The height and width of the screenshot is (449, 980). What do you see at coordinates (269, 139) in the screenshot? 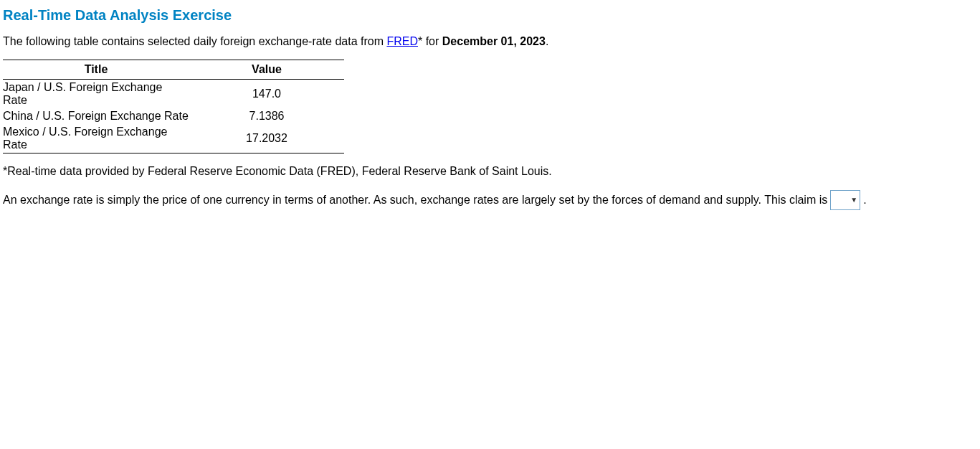
I see `cell-value: 17.2032` at bounding box center [269, 139].